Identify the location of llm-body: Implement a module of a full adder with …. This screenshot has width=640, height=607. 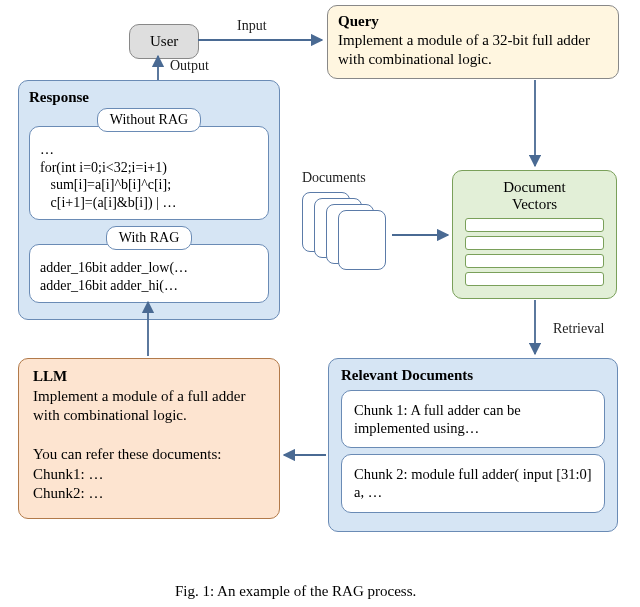
(149, 446).